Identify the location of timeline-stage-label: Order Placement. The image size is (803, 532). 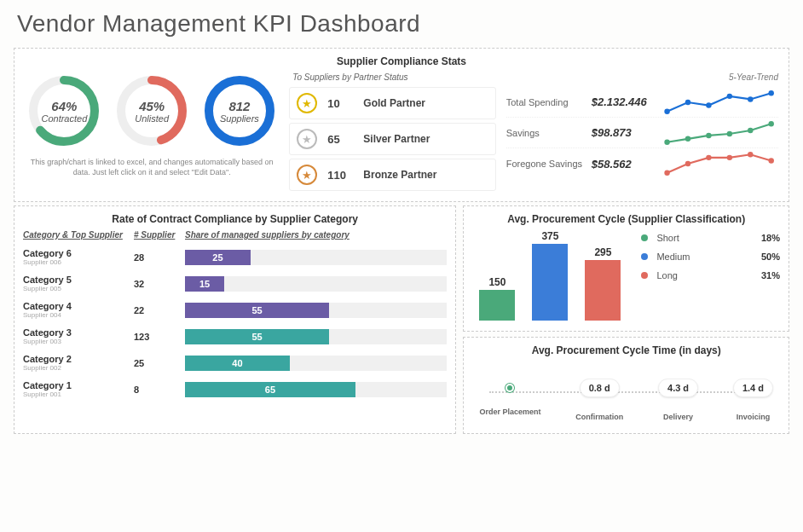
(510, 412).